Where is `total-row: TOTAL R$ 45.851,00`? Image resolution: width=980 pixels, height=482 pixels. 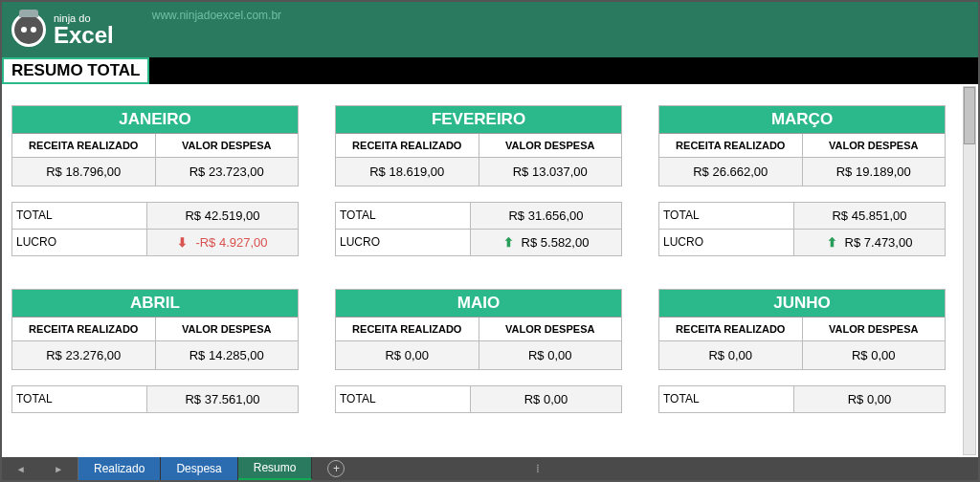 total-row: TOTAL R$ 45.851,00 is located at coordinates (802, 215).